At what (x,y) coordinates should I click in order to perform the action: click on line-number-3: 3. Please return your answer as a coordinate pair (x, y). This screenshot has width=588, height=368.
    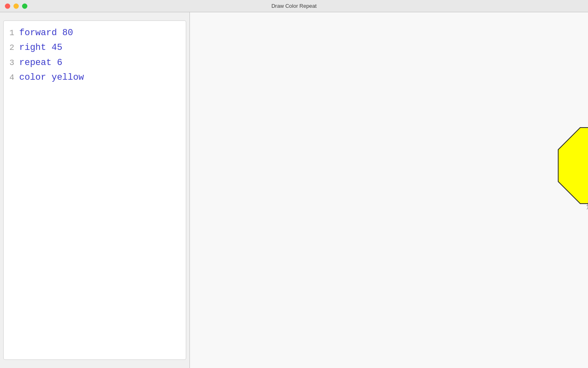
    Looking at the image, I should click on (11, 63).